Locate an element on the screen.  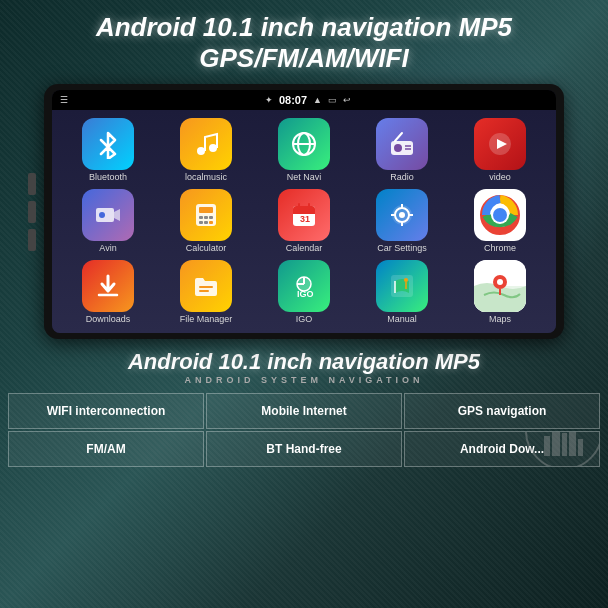
feature-mobile: Mobile Internet is located at coordinates (304, 411).